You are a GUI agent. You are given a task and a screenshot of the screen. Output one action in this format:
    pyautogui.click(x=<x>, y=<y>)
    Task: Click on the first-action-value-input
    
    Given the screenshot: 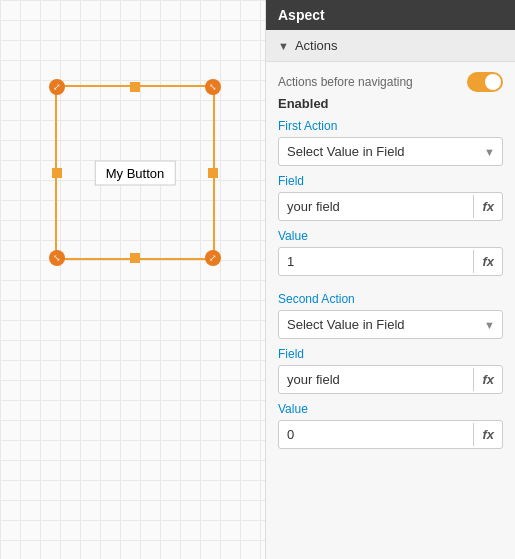 What is the action you would take?
    pyautogui.click(x=376, y=262)
    